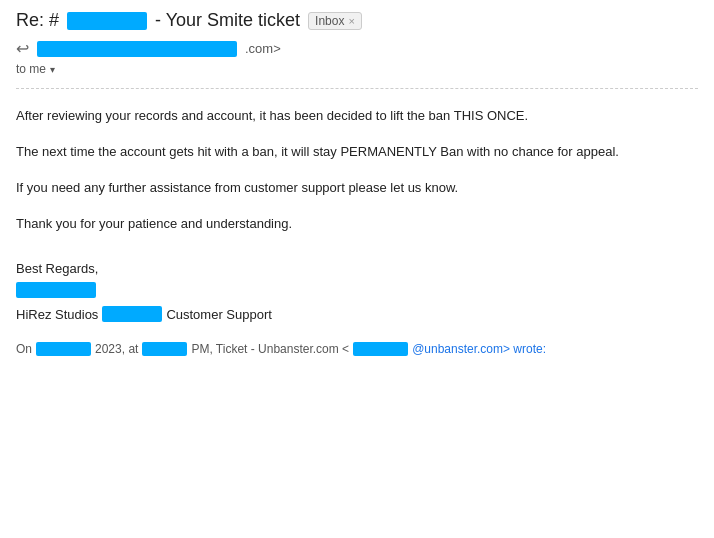  I want to click on to-me-row: to me ▾, so click(357, 69).